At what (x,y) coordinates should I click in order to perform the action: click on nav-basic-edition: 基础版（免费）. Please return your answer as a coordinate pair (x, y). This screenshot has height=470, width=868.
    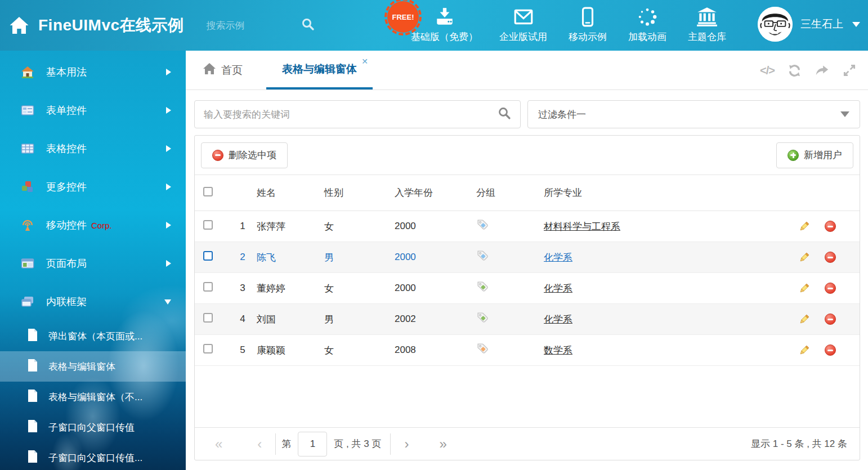
    Looking at the image, I should click on (445, 25).